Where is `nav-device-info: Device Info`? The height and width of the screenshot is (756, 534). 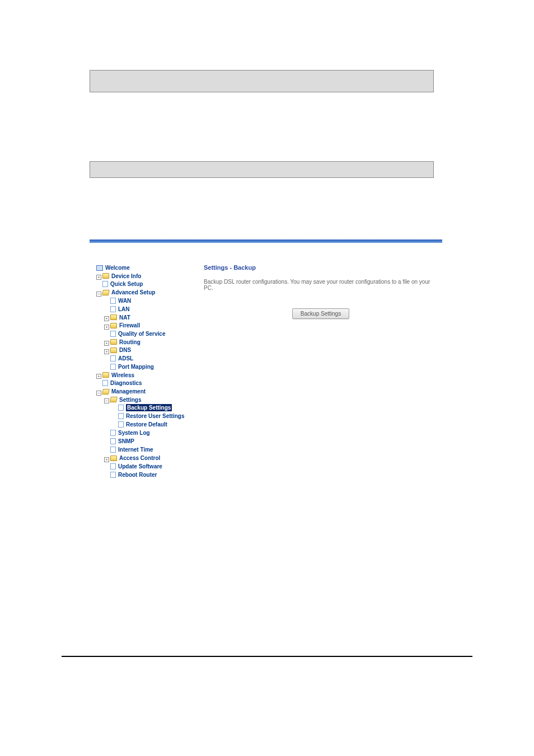 nav-device-info: Device Info is located at coordinates (122, 276).